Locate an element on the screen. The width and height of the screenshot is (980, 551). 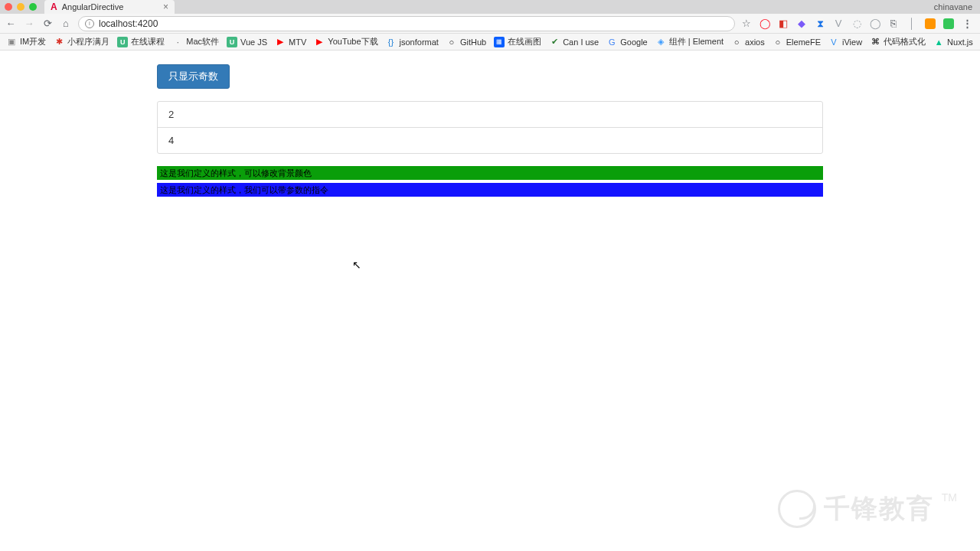
bookmark-label: ElemeFE is located at coordinates (804, 42).